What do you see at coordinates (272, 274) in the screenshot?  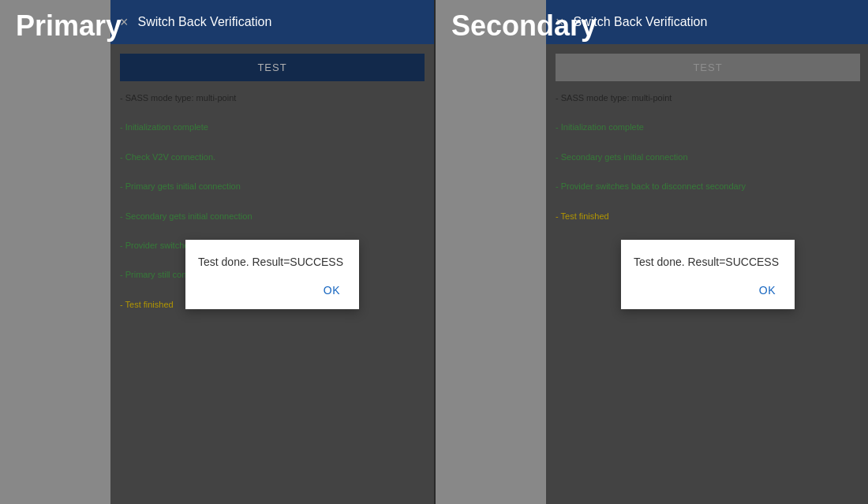 I see `primary-dialog: Test done. Result=SUCCESS OK` at bounding box center [272, 274].